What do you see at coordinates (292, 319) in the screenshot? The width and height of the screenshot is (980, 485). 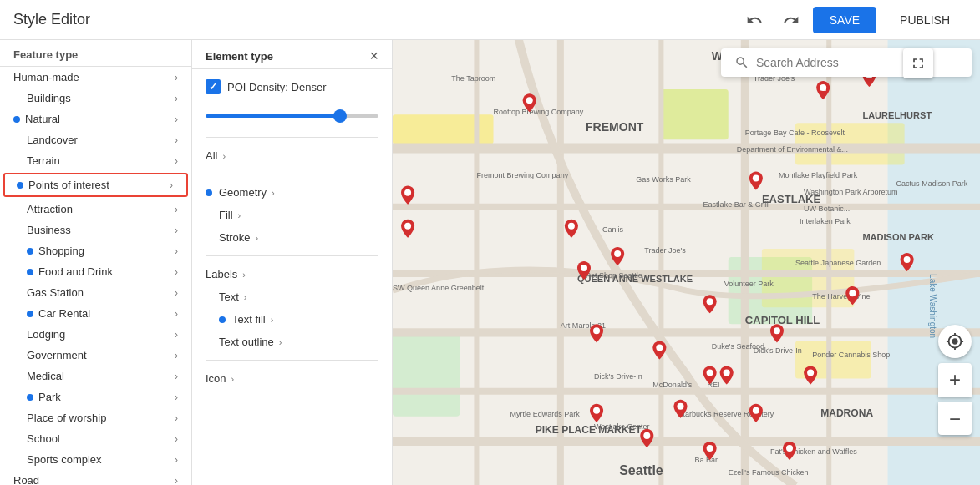 I see `element-item-text-fill: Text fill ›` at bounding box center [292, 319].